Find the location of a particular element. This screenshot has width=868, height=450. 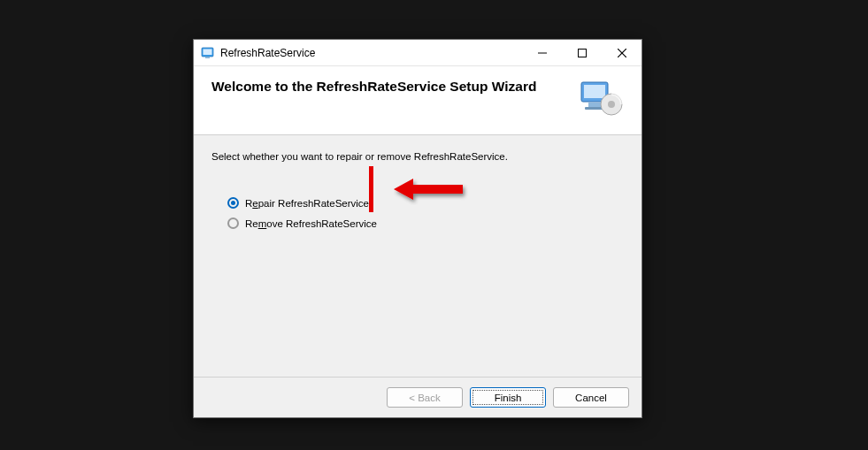

close-icon is located at coordinates (622, 53).